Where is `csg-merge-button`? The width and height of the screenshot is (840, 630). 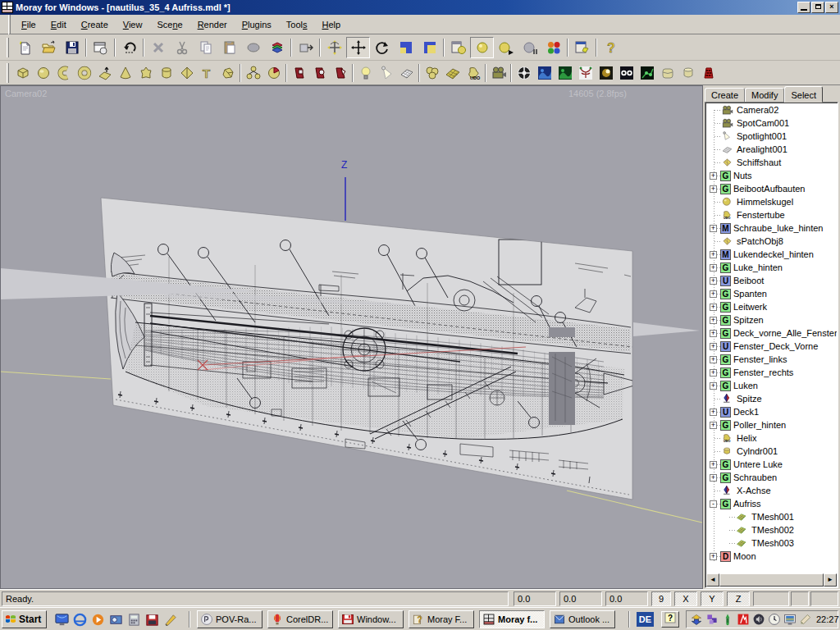 csg-merge-button is located at coordinates (340, 73).